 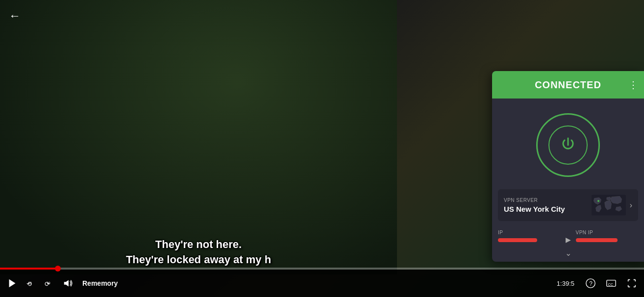 What do you see at coordinates (12, 283) in the screenshot?
I see `play-button` at bounding box center [12, 283].